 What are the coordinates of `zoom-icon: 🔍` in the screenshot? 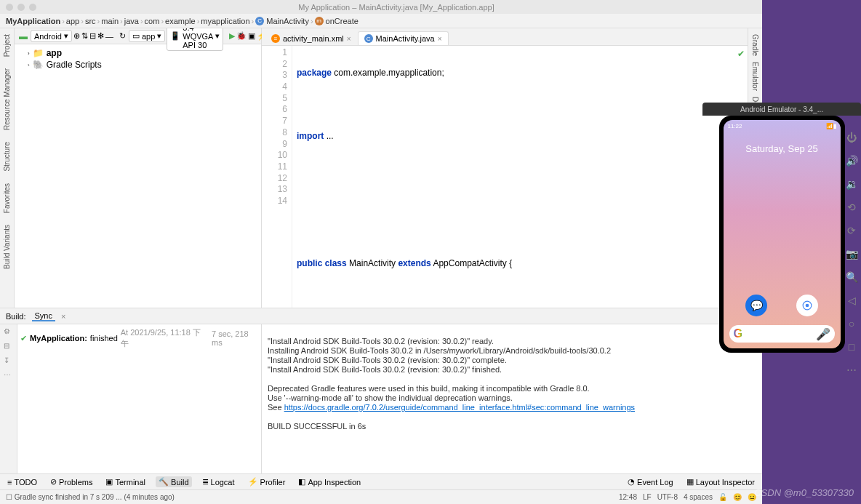 It's located at (852, 277).